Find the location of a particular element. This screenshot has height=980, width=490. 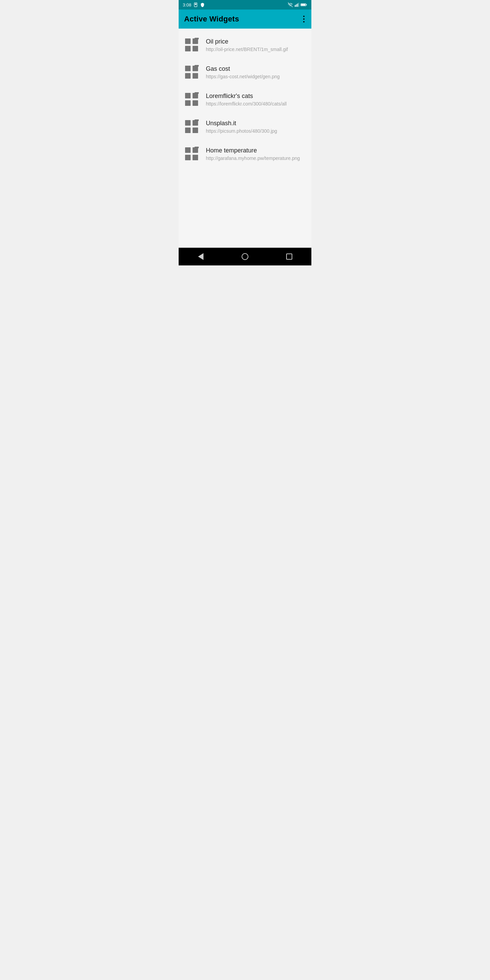

status-bar-right is located at coordinates (298, 5).